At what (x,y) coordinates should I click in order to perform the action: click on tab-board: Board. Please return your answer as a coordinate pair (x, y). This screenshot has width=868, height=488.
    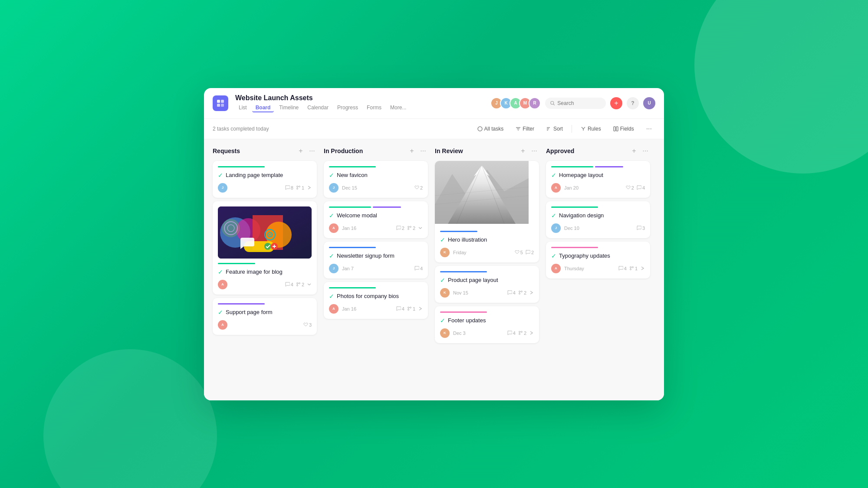
    Looking at the image, I should click on (263, 108).